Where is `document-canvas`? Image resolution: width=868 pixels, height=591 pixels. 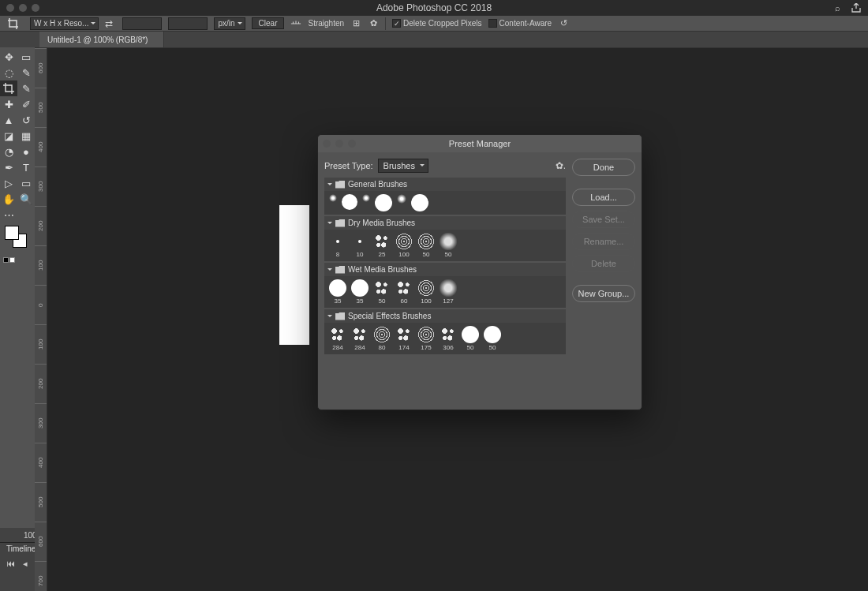 document-canvas is located at coordinates (294, 275).